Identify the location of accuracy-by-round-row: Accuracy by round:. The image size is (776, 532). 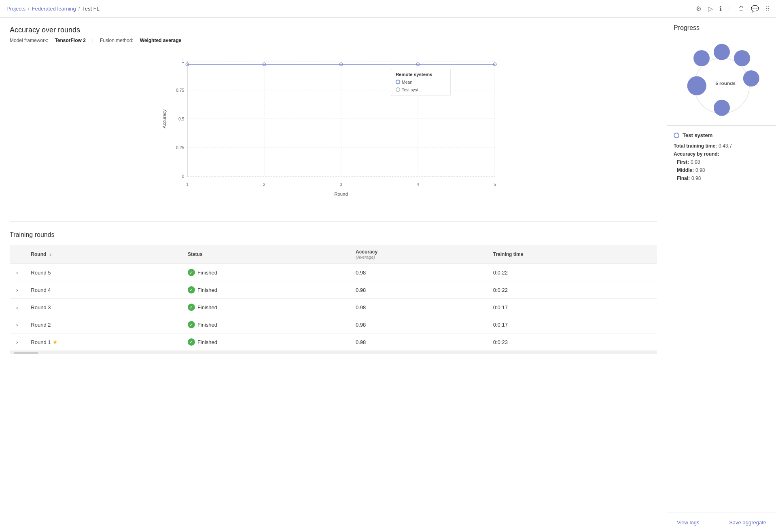
(722, 154).